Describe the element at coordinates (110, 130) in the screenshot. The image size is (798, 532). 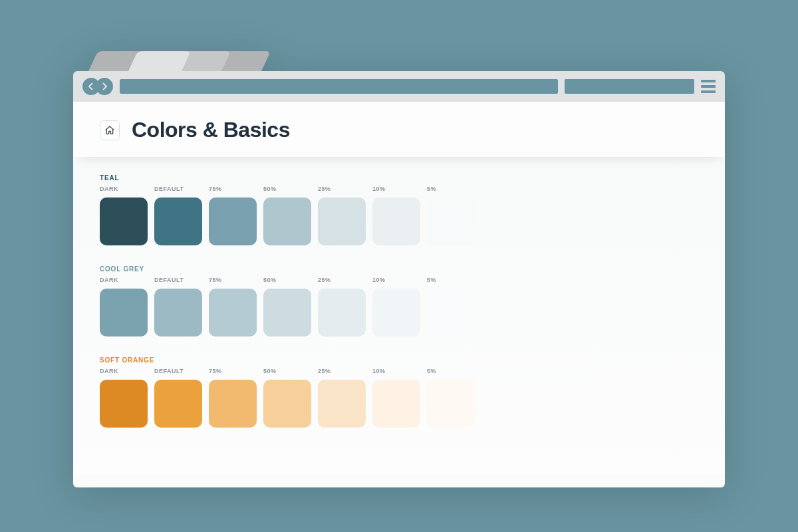
I see `home-button` at that location.